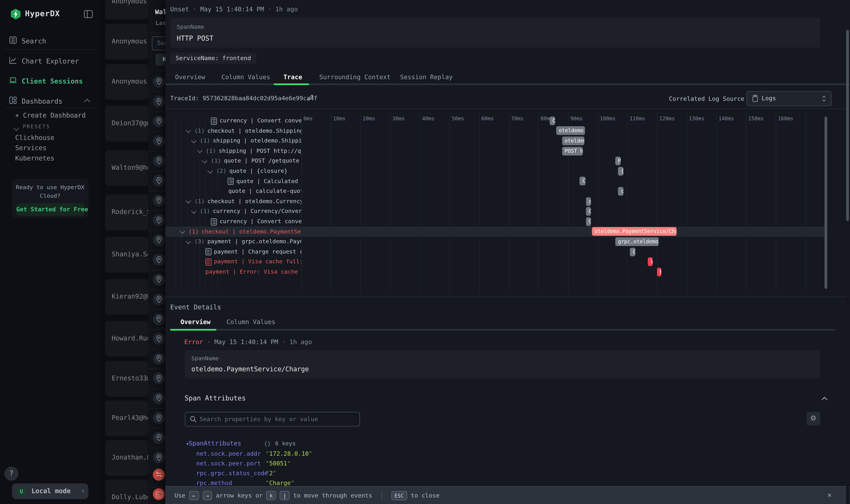 The image size is (850, 504). Describe the element at coordinates (159, 43) in the screenshot. I see `strip-search-input: Sea` at that location.